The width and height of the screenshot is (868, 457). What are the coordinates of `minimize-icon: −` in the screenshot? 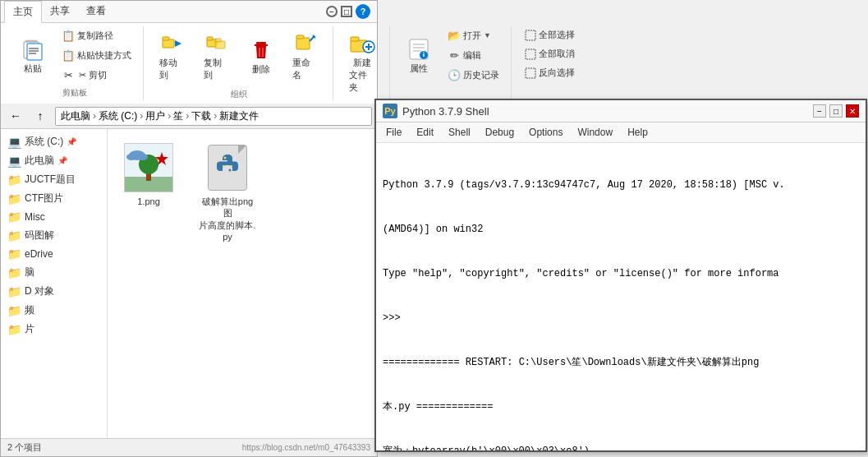 It's located at (332, 12).